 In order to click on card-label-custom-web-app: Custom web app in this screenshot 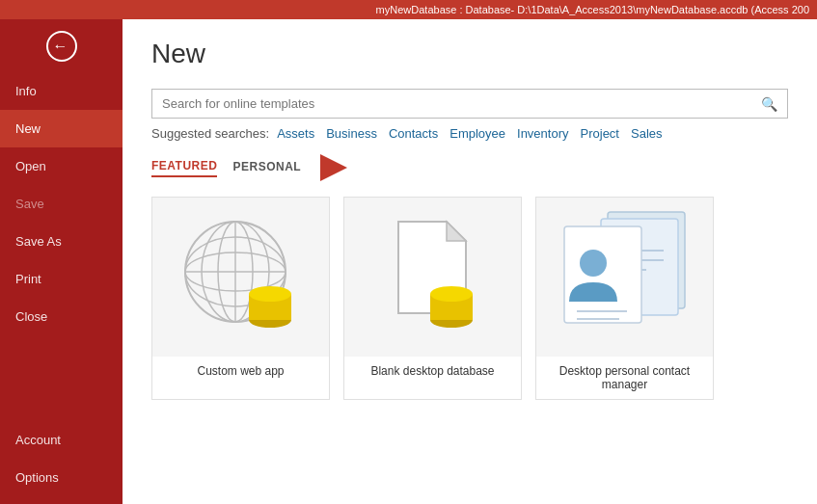, I will do `click(241, 371)`.